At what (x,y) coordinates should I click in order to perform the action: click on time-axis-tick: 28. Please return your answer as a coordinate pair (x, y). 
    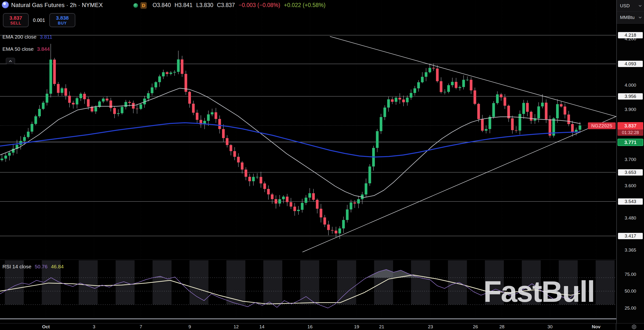
    Looking at the image, I should click on (502, 327).